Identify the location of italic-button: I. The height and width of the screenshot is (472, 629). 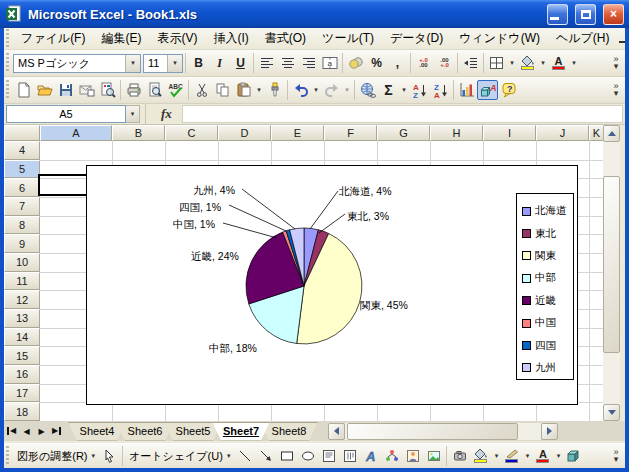
(220, 63).